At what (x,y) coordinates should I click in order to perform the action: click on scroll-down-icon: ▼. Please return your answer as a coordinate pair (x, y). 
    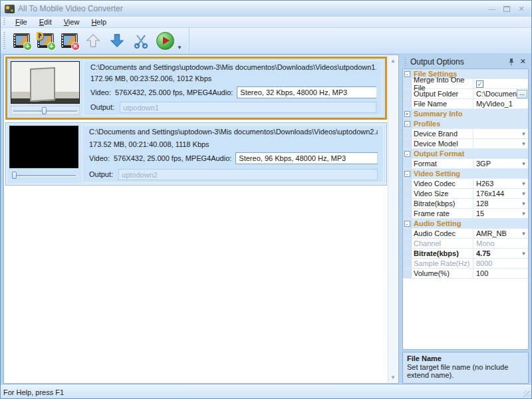
    Looking at the image, I should click on (393, 378).